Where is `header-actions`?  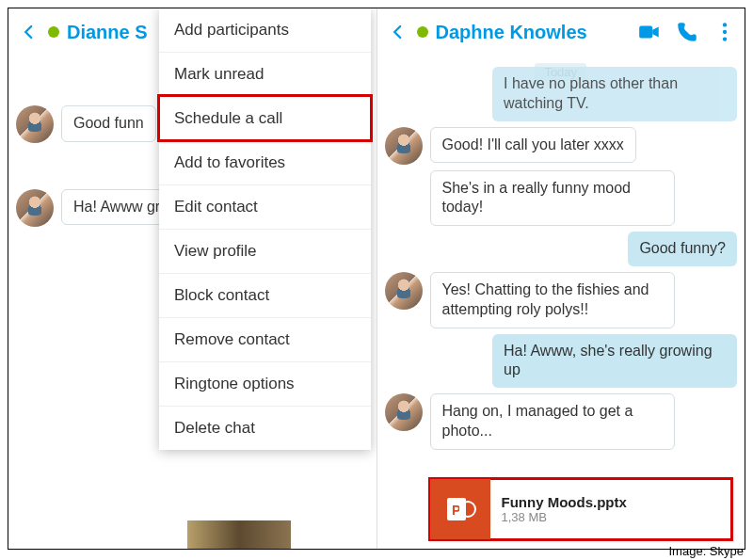 header-actions is located at coordinates (687, 32).